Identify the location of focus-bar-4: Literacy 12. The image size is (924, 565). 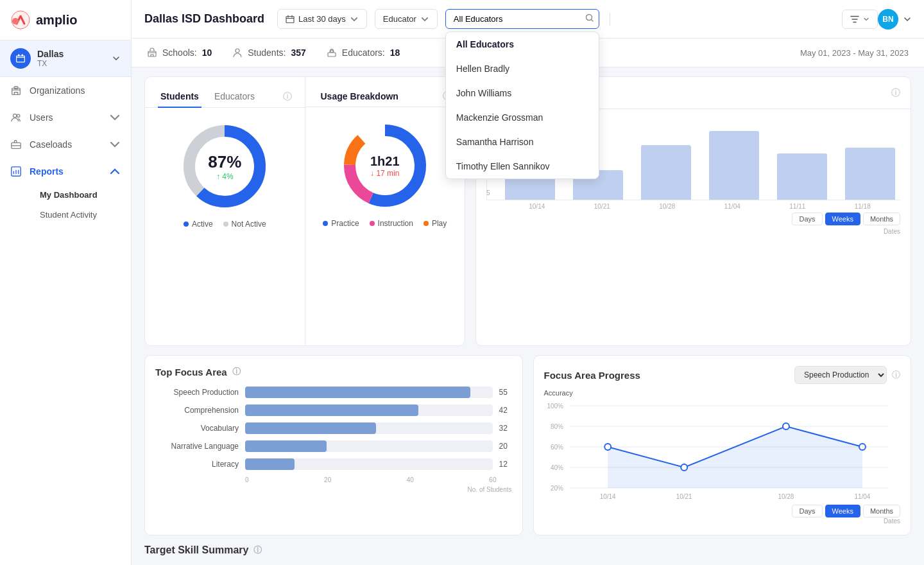
(334, 464).